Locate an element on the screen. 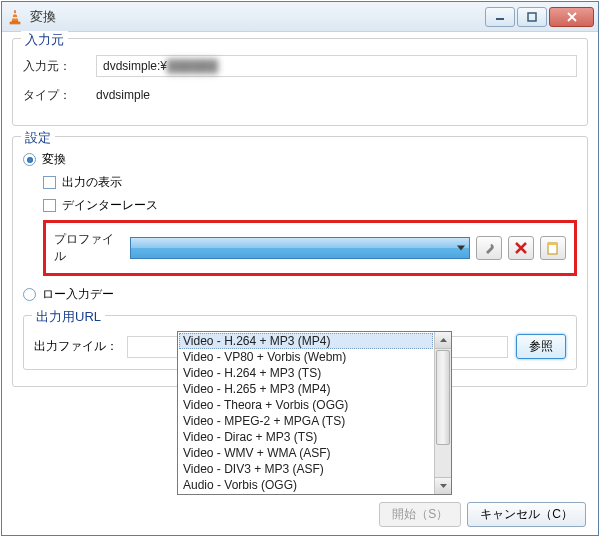 The image size is (600, 537). deinterlace-label: デインターレース is located at coordinates (110, 206).